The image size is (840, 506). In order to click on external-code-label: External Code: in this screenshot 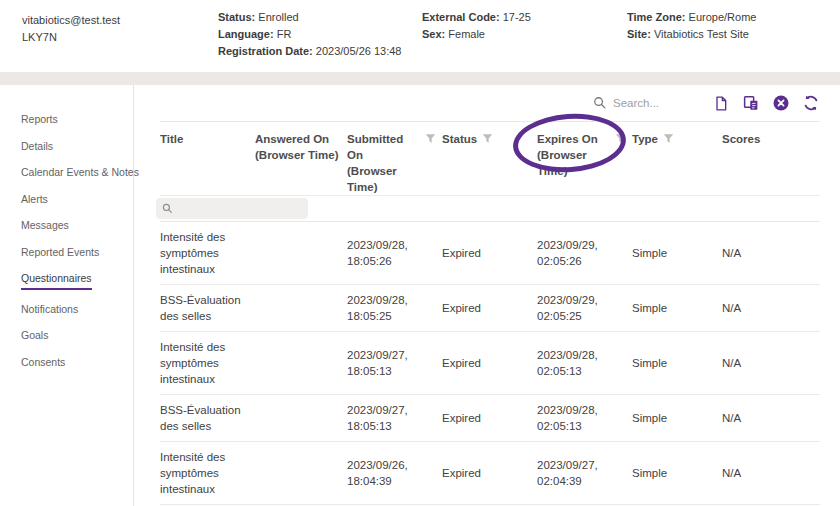, I will do `click(461, 17)`.